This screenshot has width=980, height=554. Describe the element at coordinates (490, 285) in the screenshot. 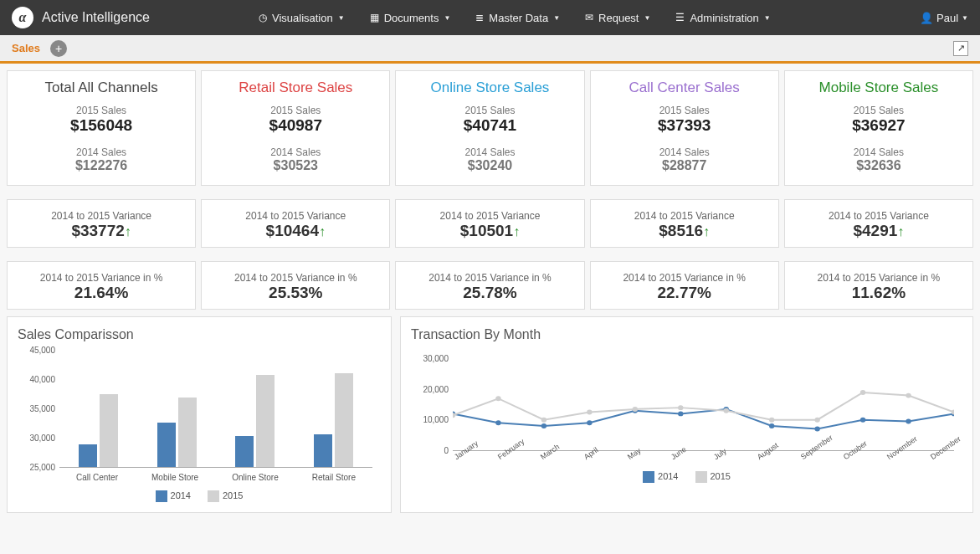

I see `variance-pct-card: 2014 to 2015 Variance in %25.78%` at that location.